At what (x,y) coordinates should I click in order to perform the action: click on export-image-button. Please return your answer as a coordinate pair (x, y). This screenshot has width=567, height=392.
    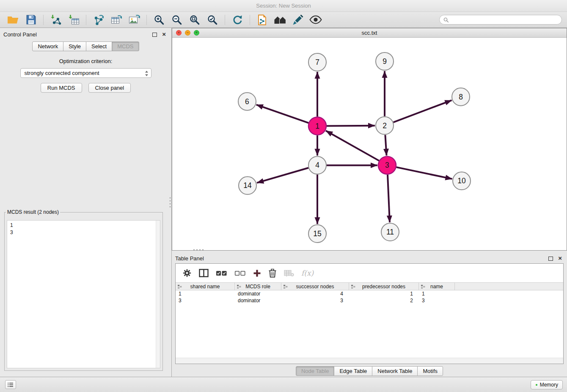
    Looking at the image, I should click on (134, 20).